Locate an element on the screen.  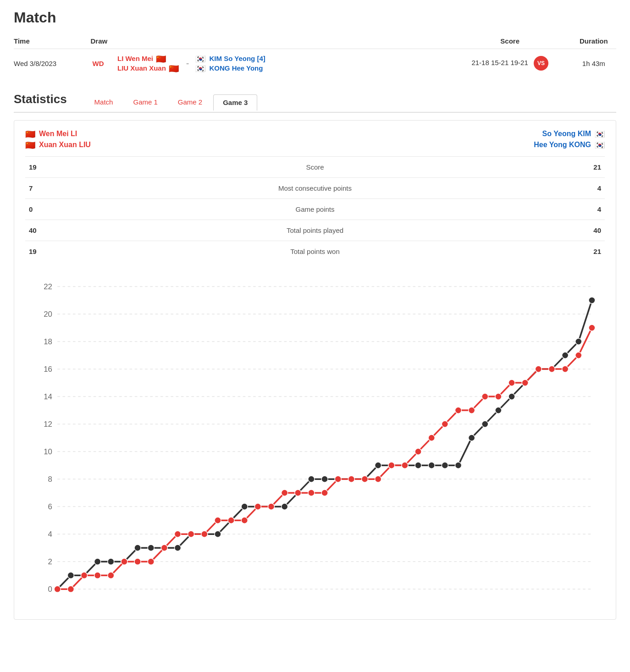
stat-label-0: Score is located at coordinates (315, 167).